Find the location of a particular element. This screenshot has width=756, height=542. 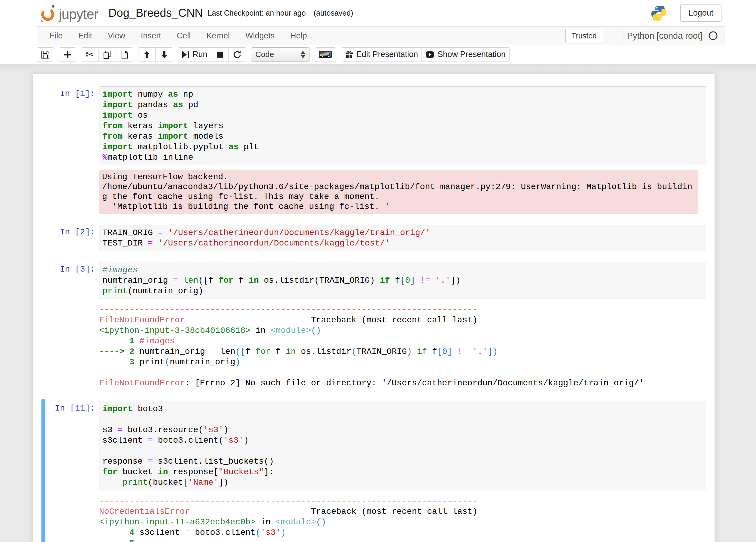

code-input-area: import numpy as npimport pandas as pdimp… is located at coordinates (403, 126).